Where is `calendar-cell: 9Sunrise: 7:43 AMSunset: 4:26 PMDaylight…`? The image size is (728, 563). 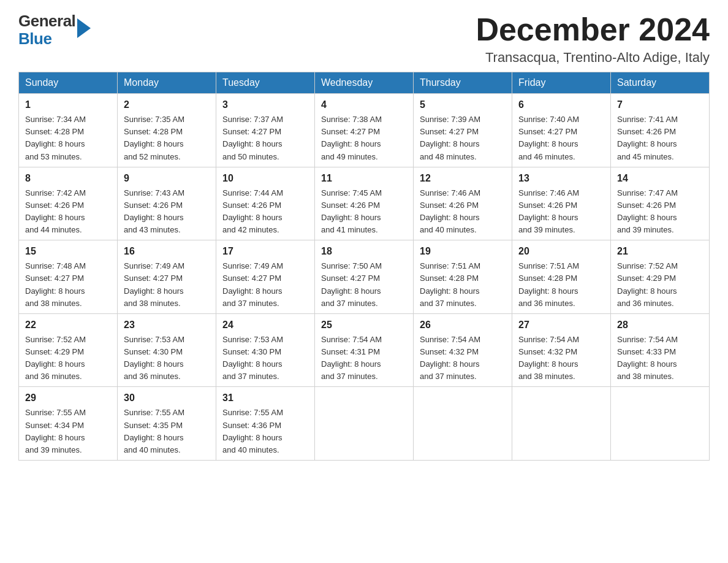
calendar-cell: 9Sunrise: 7:43 AMSunset: 4:26 PMDaylight… is located at coordinates (167, 204).